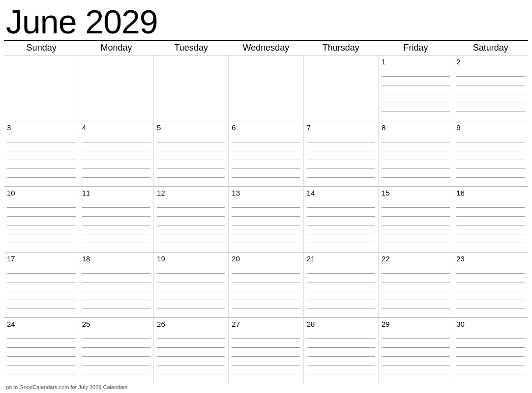 The height and width of the screenshot is (393, 532). I want to click on day-number: 9, so click(491, 128).